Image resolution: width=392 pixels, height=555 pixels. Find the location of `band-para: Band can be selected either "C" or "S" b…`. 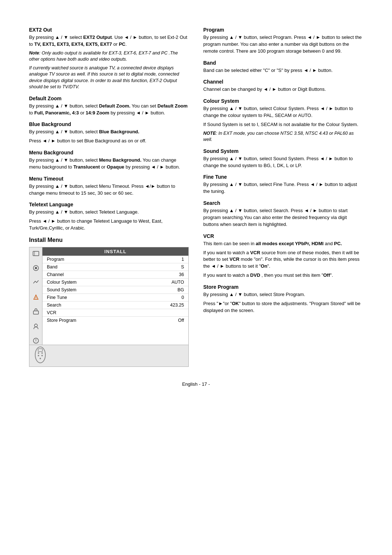

band-para: Band can be selected either "C" or "S" b… is located at coordinates (283, 70).